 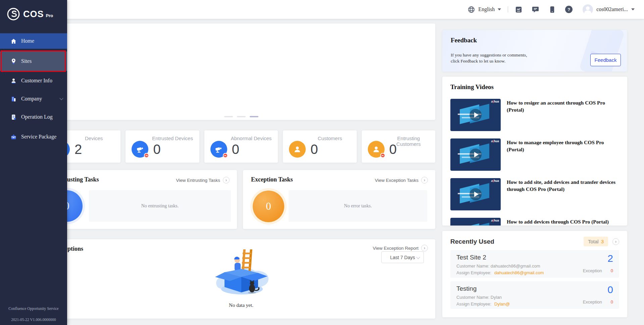 I want to click on site-name: Testing, so click(x=535, y=289).